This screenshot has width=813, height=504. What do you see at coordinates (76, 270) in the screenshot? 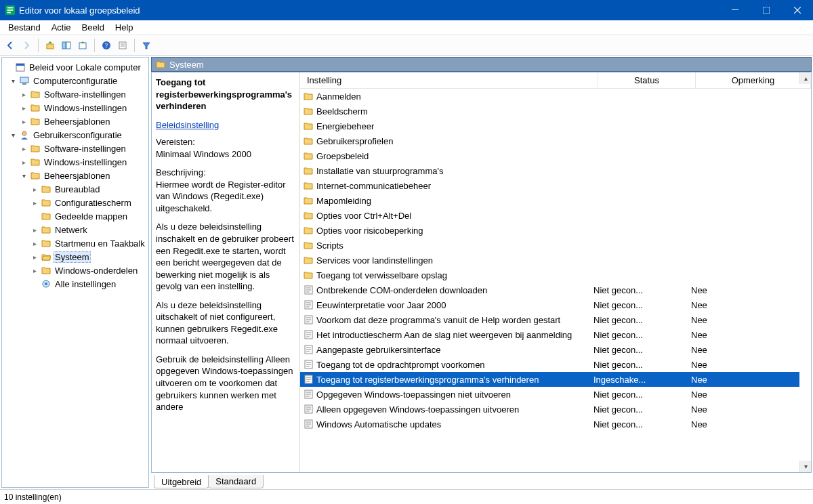
I see `tree-node: Windows-onderdelen` at bounding box center [76, 270].